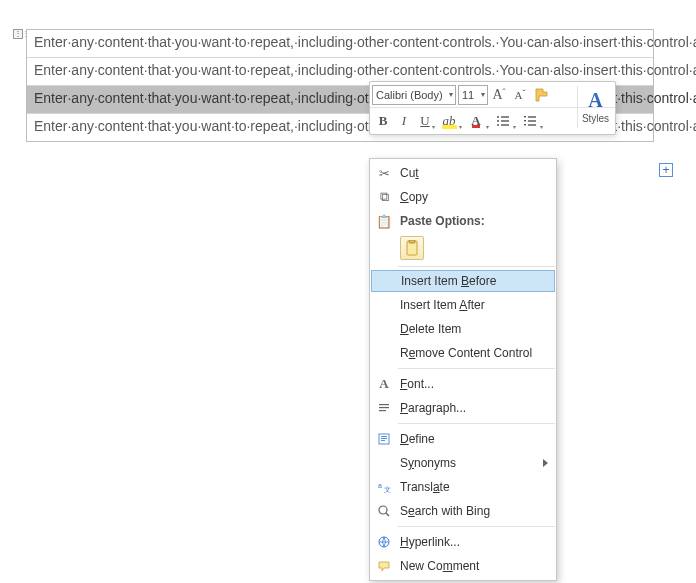 The width and height of the screenshot is (696, 583). I want to click on search-icon, so click(384, 511).